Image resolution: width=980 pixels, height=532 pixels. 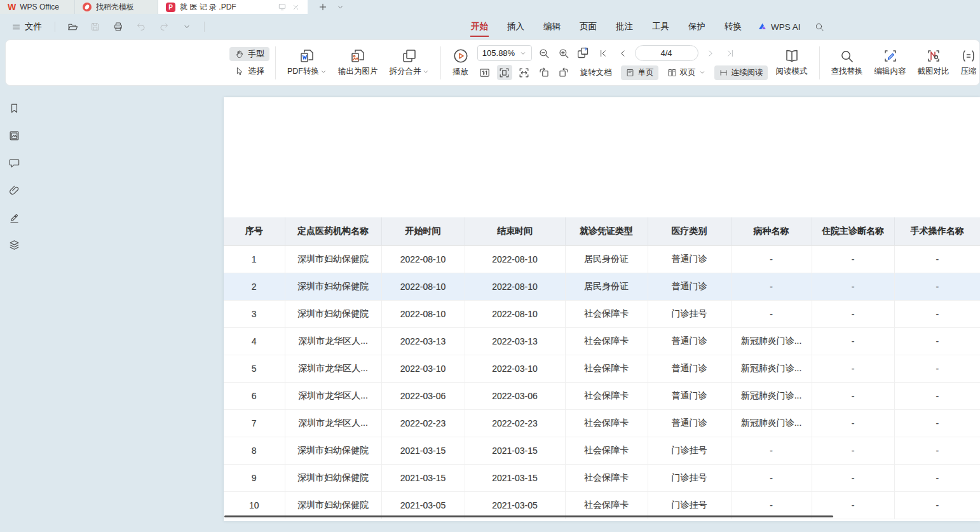 What do you see at coordinates (14, 190) in the screenshot?
I see `attachments-panel-button` at bounding box center [14, 190].